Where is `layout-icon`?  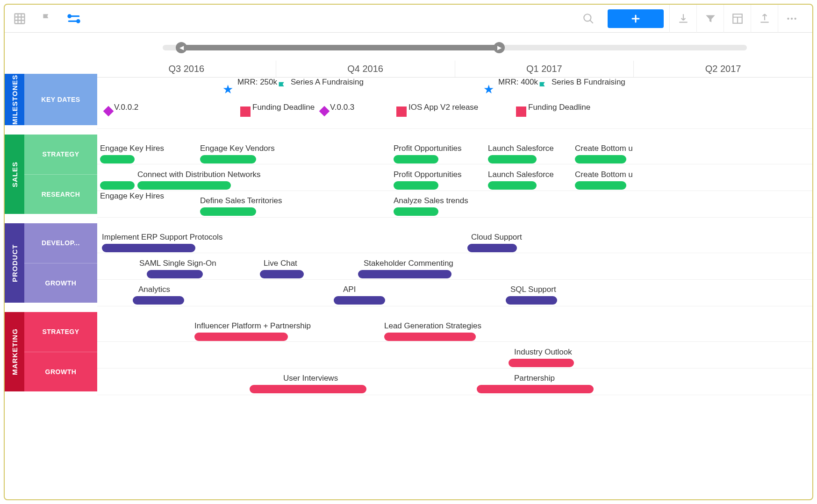
layout-icon is located at coordinates (737, 19).